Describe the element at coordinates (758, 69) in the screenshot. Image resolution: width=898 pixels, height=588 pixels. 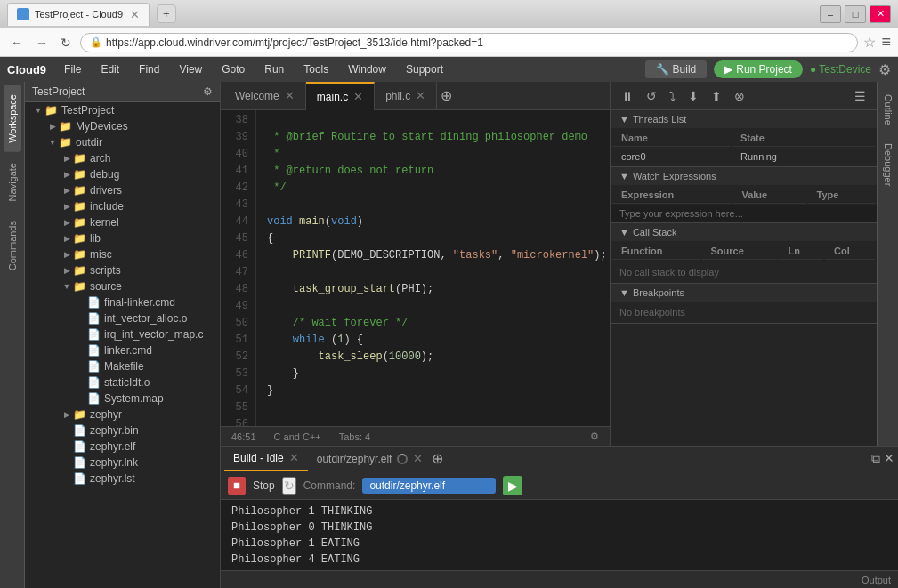
I see `run-project-button: ▶ Run Project` at that location.